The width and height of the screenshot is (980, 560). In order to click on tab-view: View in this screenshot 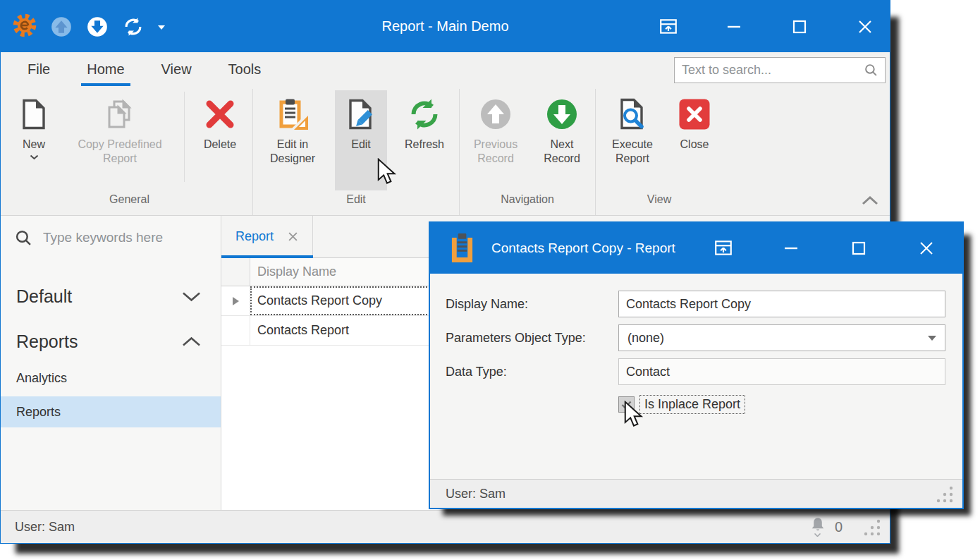, I will do `click(176, 71)`.